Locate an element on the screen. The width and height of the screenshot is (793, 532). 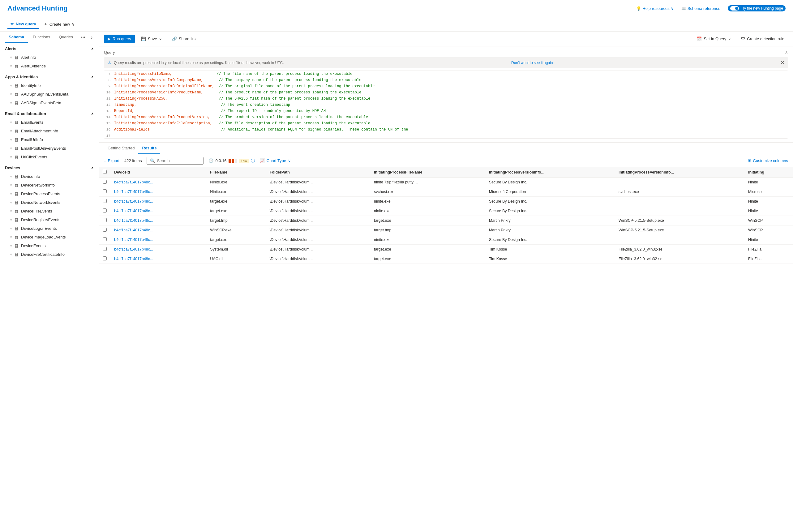
tab-getting-started: Getting Started is located at coordinates (121, 148).